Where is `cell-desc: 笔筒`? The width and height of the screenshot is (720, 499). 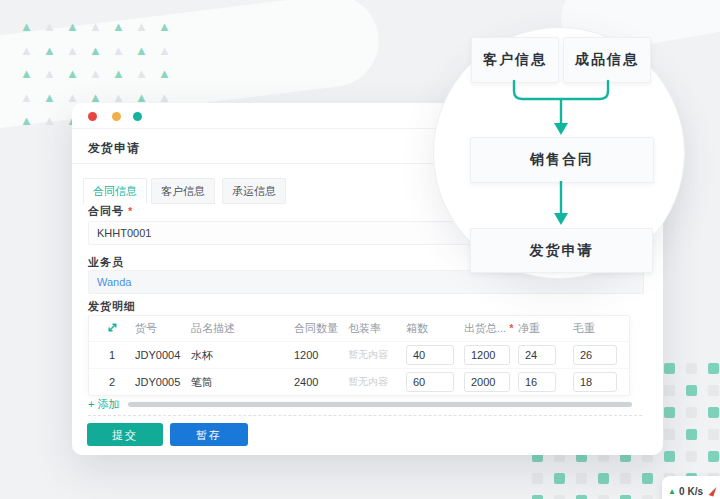 cell-desc: 笔筒 is located at coordinates (242, 382).